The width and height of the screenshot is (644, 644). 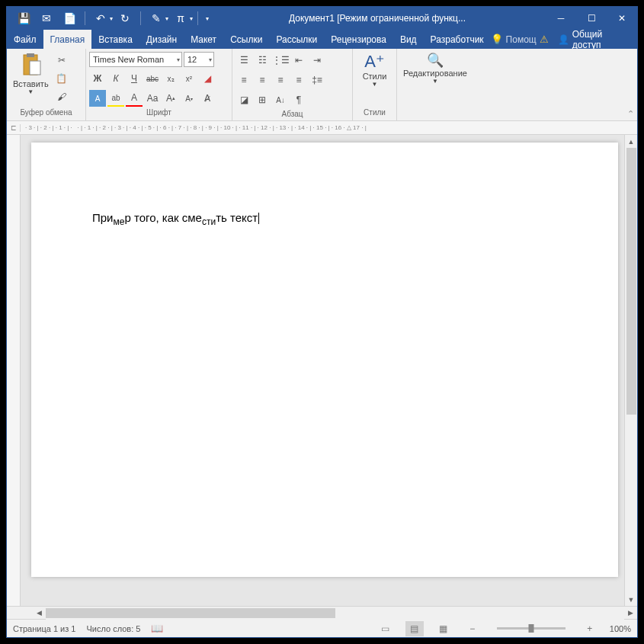 What do you see at coordinates (244, 80) in the screenshot?
I see `align-left-button: ≡` at bounding box center [244, 80].